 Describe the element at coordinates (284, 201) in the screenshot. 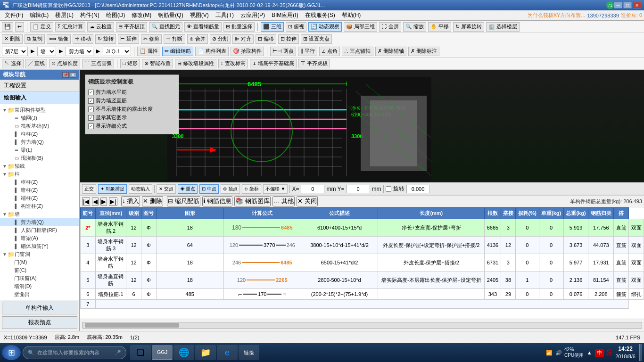

I see `btn-others: … 其他` at that location.